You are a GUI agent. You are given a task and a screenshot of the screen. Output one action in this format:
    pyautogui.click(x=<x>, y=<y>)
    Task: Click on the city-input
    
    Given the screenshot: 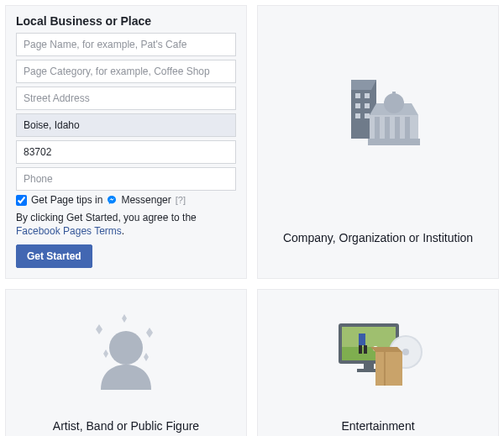 What is the action you would take?
    pyautogui.click(x=126, y=125)
    